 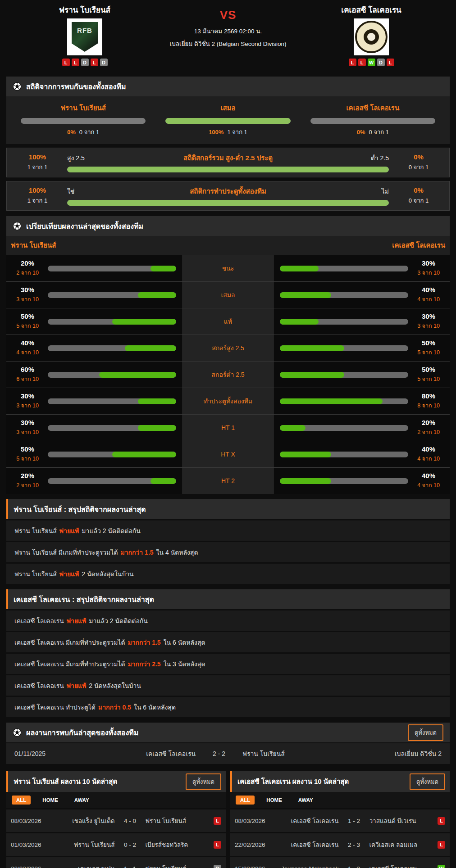 I want to click on home-team: เชอแร็ง ยูไนเต็ด, so click(x=87, y=821).